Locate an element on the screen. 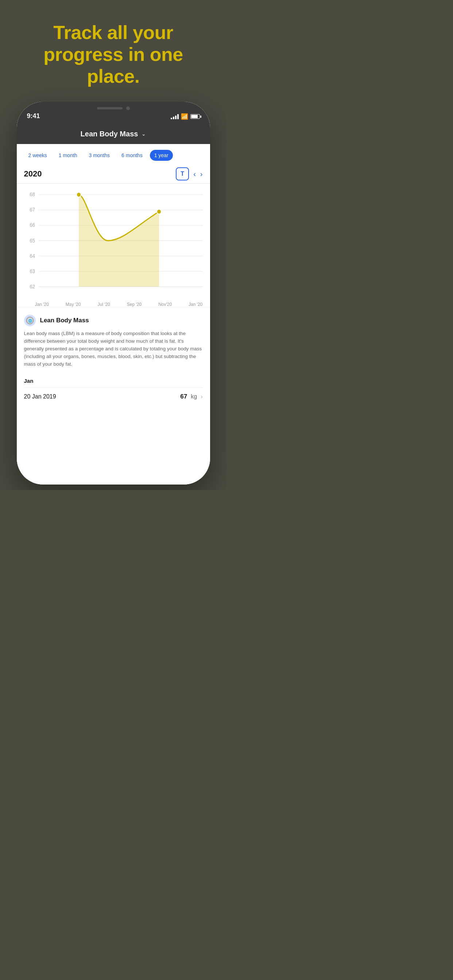 The width and height of the screenshot is (453, 980). notch is located at coordinates (113, 108).